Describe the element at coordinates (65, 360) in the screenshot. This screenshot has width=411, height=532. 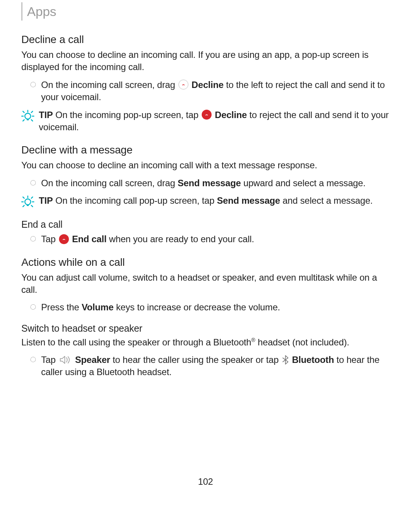
I see `speaker-icon` at that location.